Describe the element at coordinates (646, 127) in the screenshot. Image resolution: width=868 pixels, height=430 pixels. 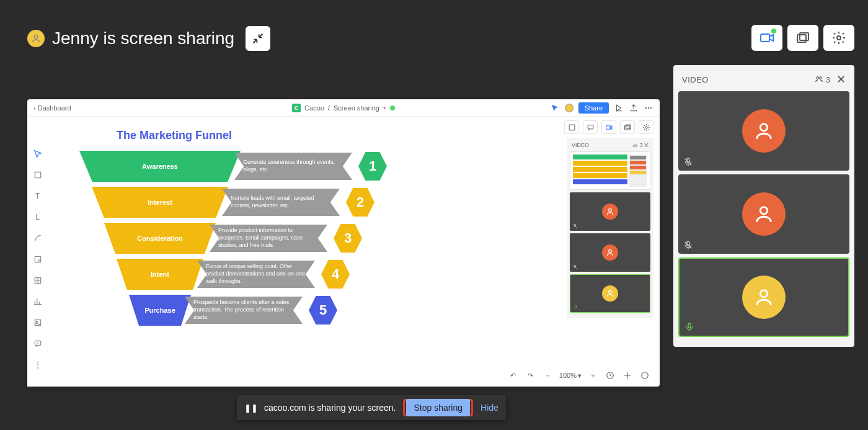
I see `gear-icon` at that location.